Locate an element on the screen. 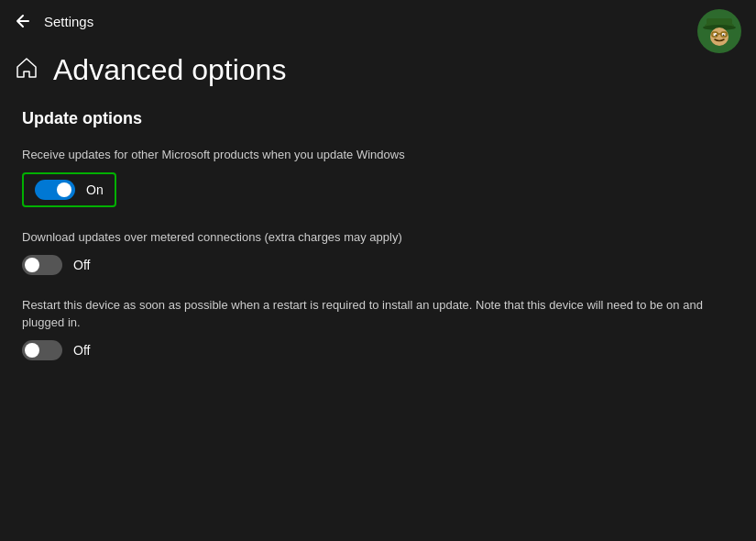 The height and width of the screenshot is (541, 756). page-title: Advanced options is located at coordinates (170, 70).